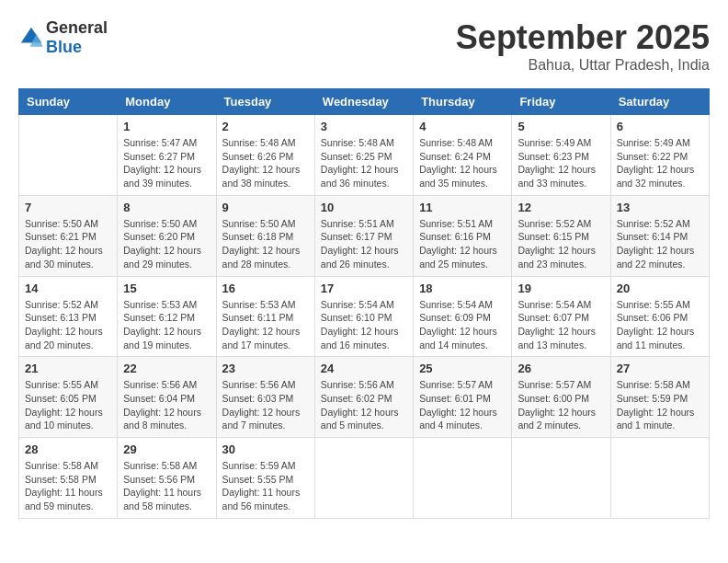 The image size is (728, 563). I want to click on page-header: General Blue September 2025 Bahua, Uttar…, so click(364, 46).